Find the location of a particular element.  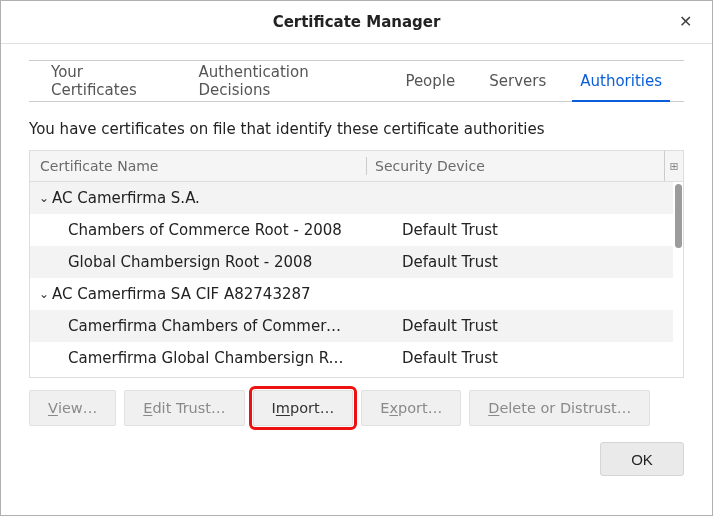

table-row: Camerfirma Global Chambersign RootDefaul… is located at coordinates (352, 358).